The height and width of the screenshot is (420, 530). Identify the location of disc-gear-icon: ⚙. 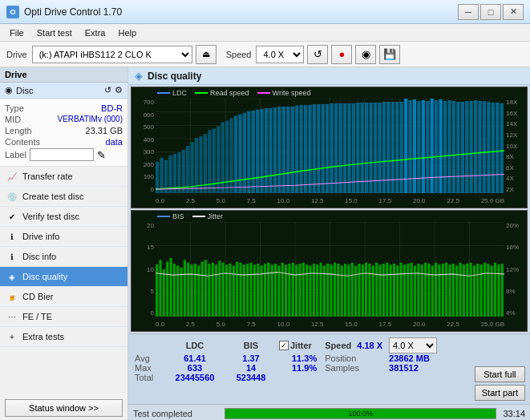
(119, 90).